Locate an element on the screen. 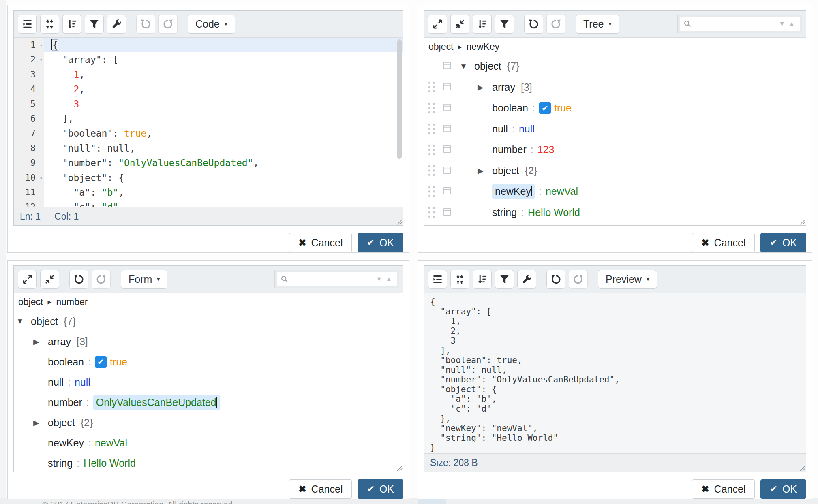  code-line: "object": { is located at coordinates (223, 178).